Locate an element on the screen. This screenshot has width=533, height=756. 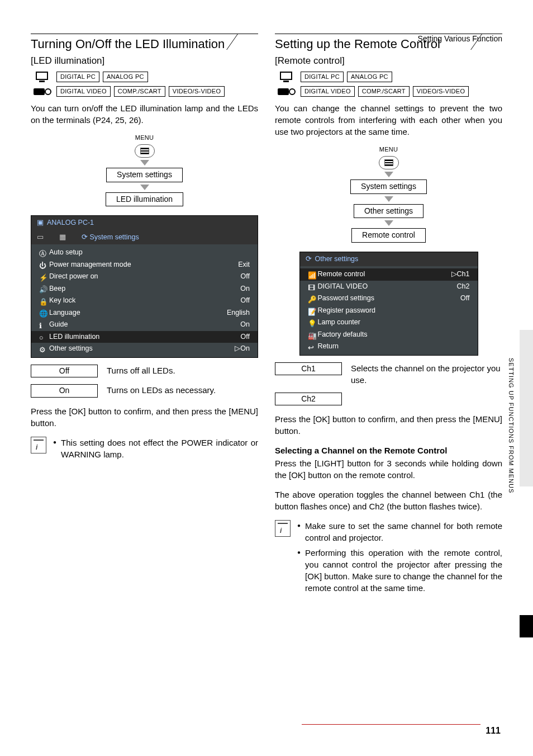
osd-header-text: ANALOG PC-1 is located at coordinates (70, 223).